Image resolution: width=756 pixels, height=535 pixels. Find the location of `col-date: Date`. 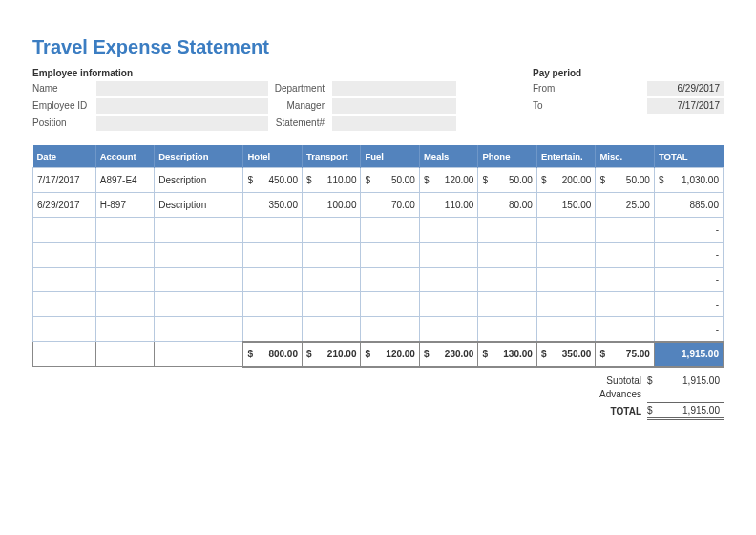

col-date: Date is located at coordinates (65, 157).